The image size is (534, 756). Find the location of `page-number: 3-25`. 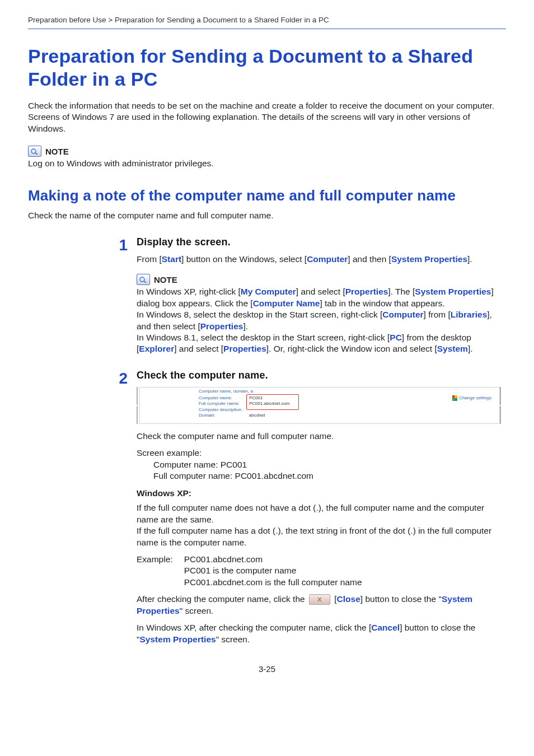

page-number: 3-25 is located at coordinates (267, 669).